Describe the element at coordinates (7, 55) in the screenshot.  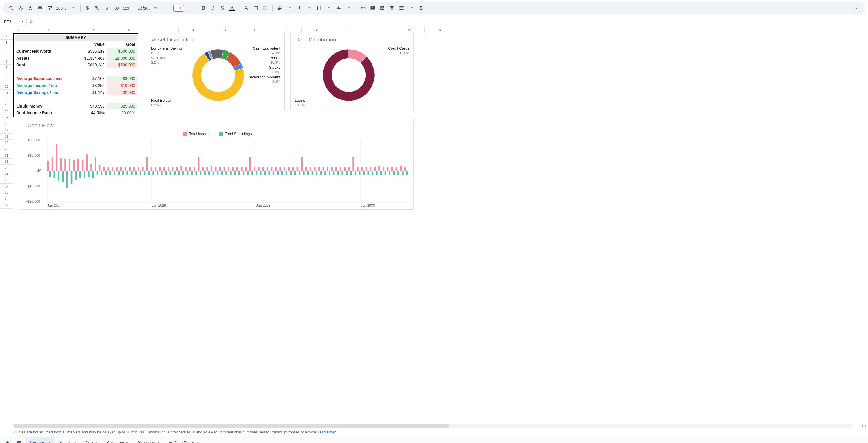
I see `row-header-5: 5` at that location.